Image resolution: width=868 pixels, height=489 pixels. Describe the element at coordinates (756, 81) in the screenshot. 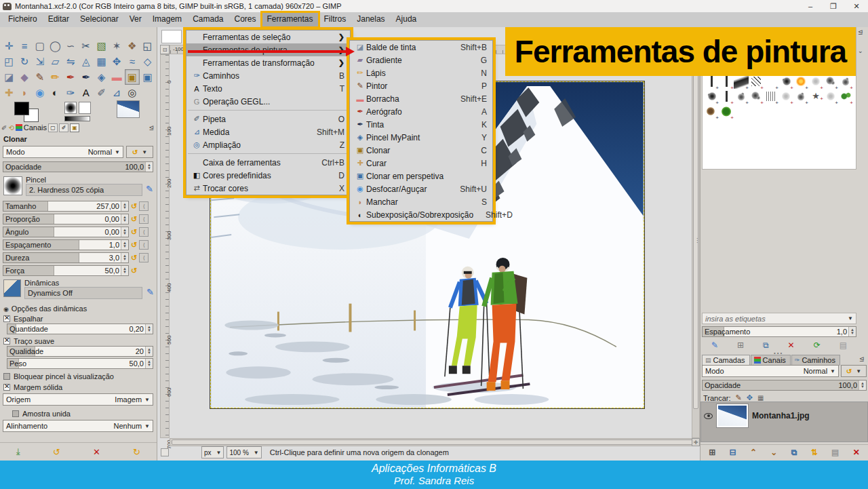

I see `brush-hatch` at that location.